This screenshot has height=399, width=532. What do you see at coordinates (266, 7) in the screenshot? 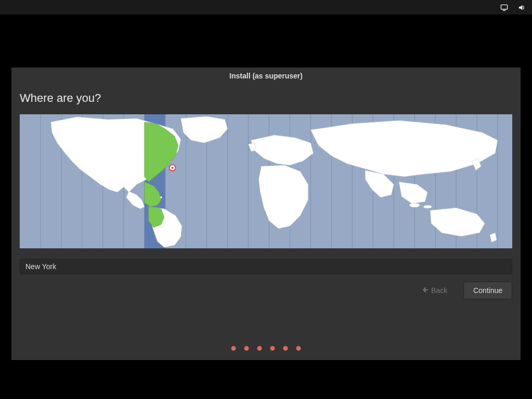
I see `system-top-bar` at bounding box center [266, 7].